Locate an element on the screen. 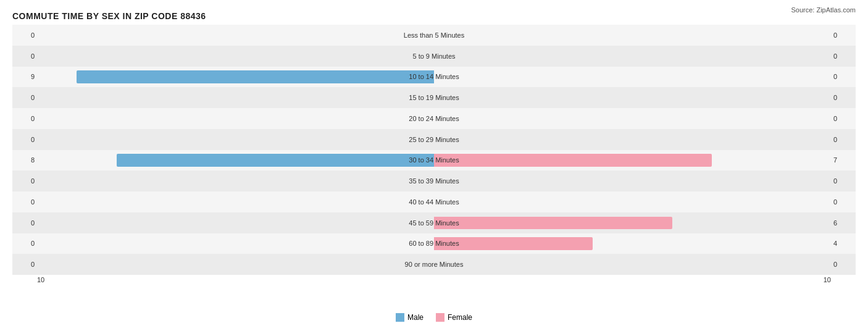 This screenshot has height=323, width=868. bar-inner: 25 to 29 Minutes is located at coordinates (434, 140).